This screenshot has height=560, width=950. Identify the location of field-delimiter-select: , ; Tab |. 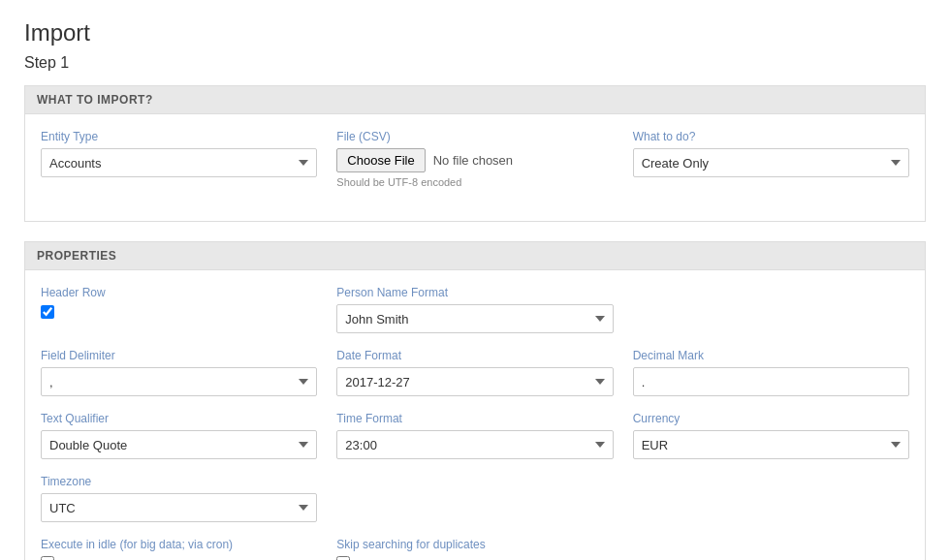
(178, 382).